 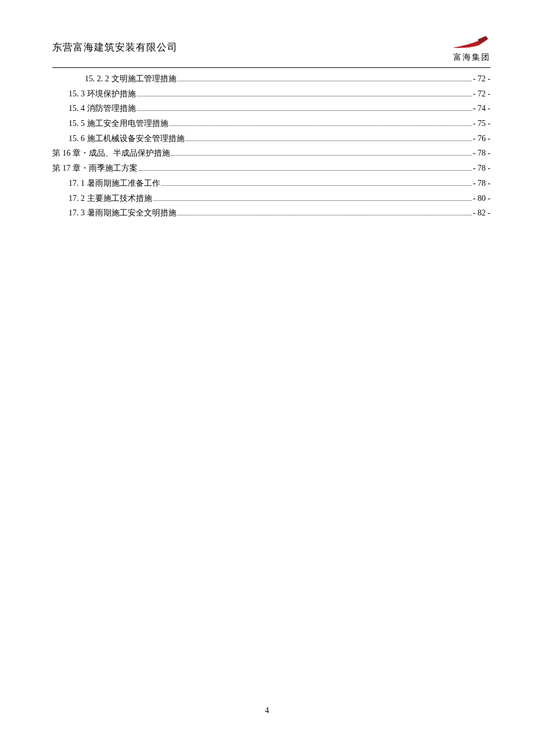 What do you see at coordinates (482, 124) in the screenshot?
I see `toc-entry-page: - 75 -` at bounding box center [482, 124].